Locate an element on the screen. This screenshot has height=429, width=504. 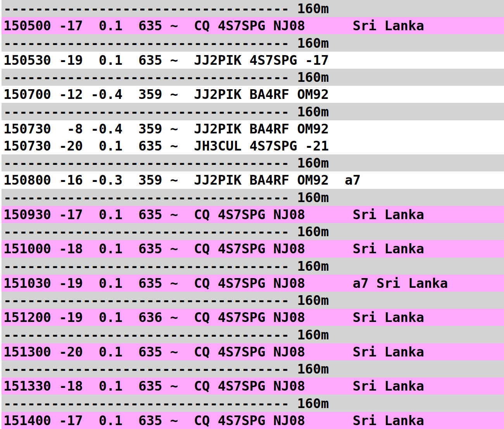
decode-text: 151200 -19 0.1 636 ~ CQ 4S7SPG NJ08 Sri … is located at coordinates (214, 317).